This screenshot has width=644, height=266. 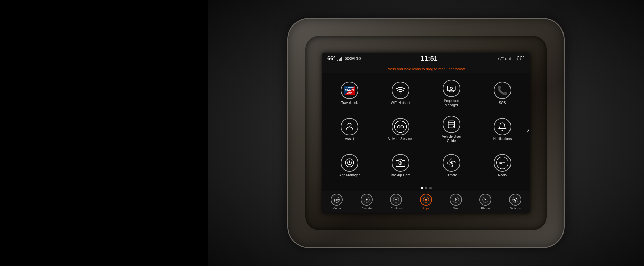 I want to click on grid-item-projection-manager: ProjectionManager, so click(x=451, y=93).